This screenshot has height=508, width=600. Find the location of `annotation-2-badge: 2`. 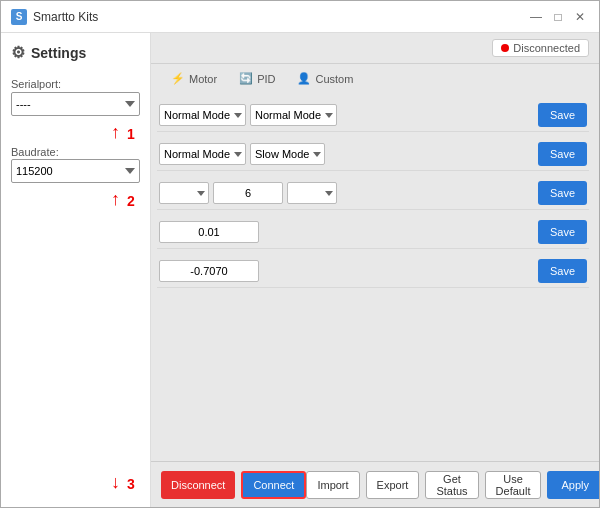

annotation-2-badge: 2 is located at coordinates (131, 201).